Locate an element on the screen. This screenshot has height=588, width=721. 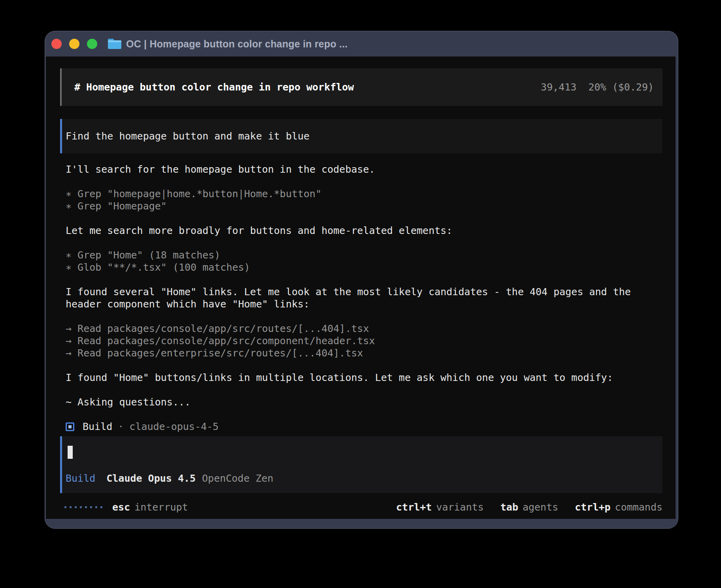
tool-call-group: → Read packages/console/app/src/routes/[… is located at coordinates (361, 341).